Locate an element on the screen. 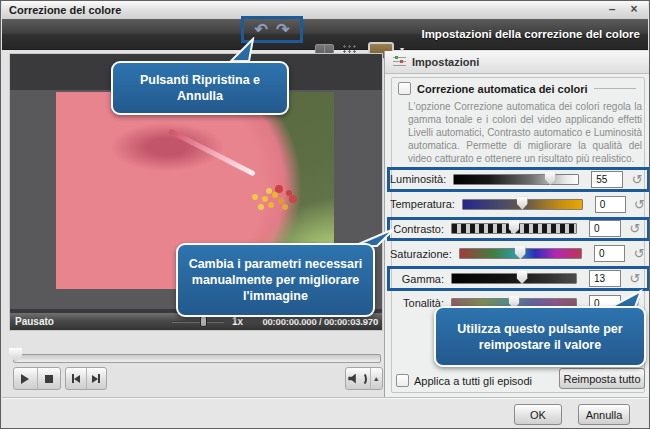  redo-icon: ↷ is located at coordinates (282, 30).